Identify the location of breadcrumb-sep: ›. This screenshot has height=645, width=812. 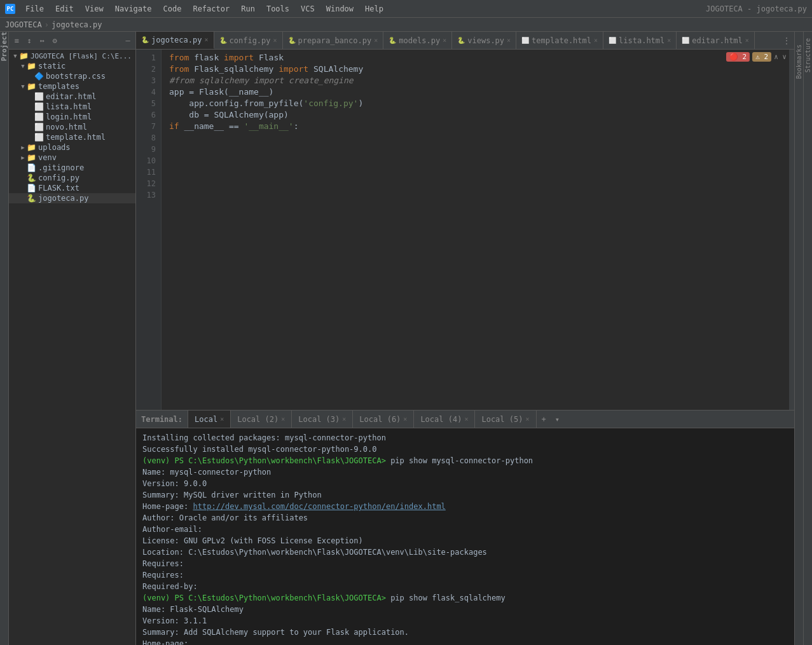
(47, 25).